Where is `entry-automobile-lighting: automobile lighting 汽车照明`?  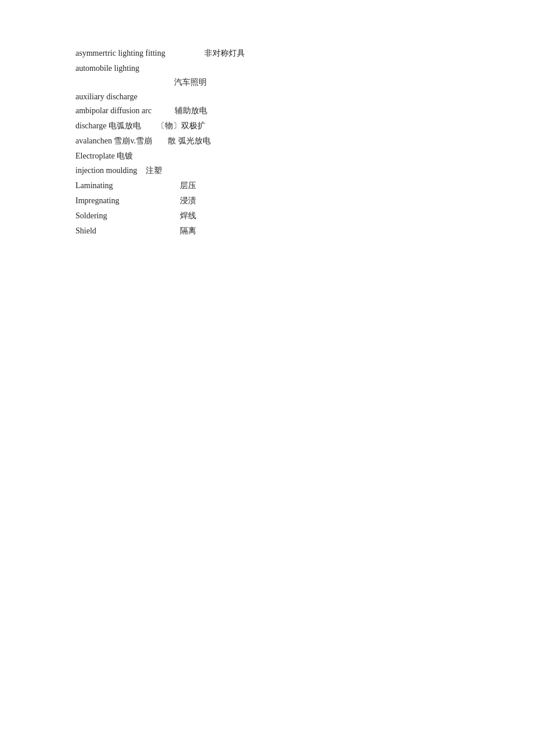
entry-automobile-lighting: automobile lighting 汽车照明 is located at coordinates (267, 75).